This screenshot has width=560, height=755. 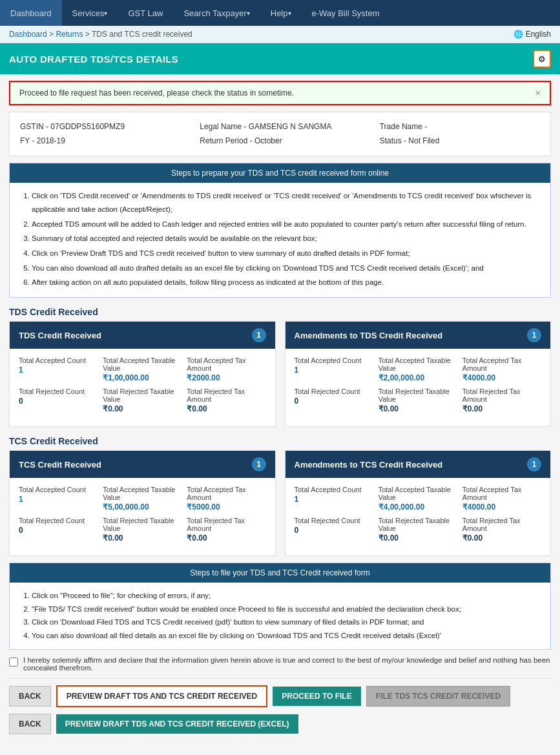 I want to click on tcs-credit-card-body: Total Accepted Count 1 Total Accepted Ta…, so click(x=142, y=517).